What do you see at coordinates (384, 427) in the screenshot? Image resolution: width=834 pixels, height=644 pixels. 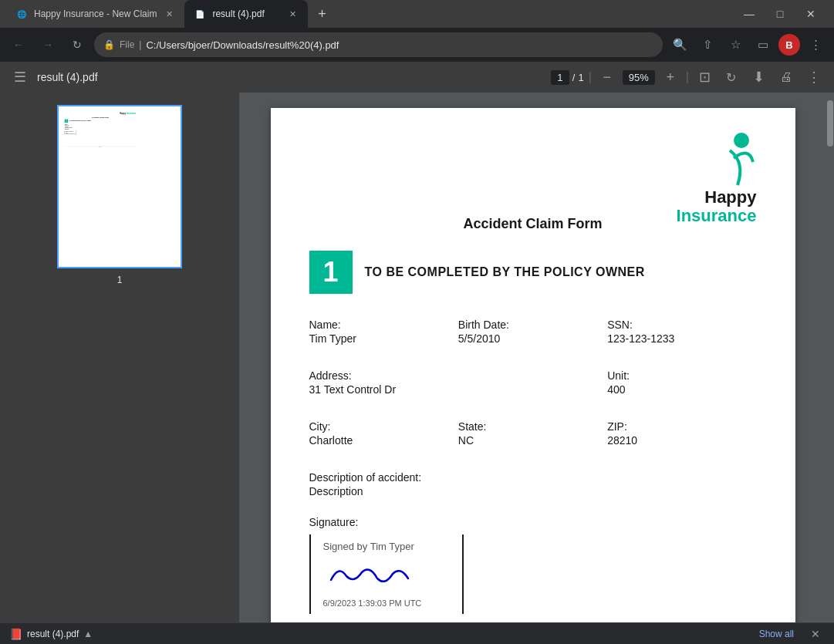 I see `city-label: City:` at bounding box center [384, 427].